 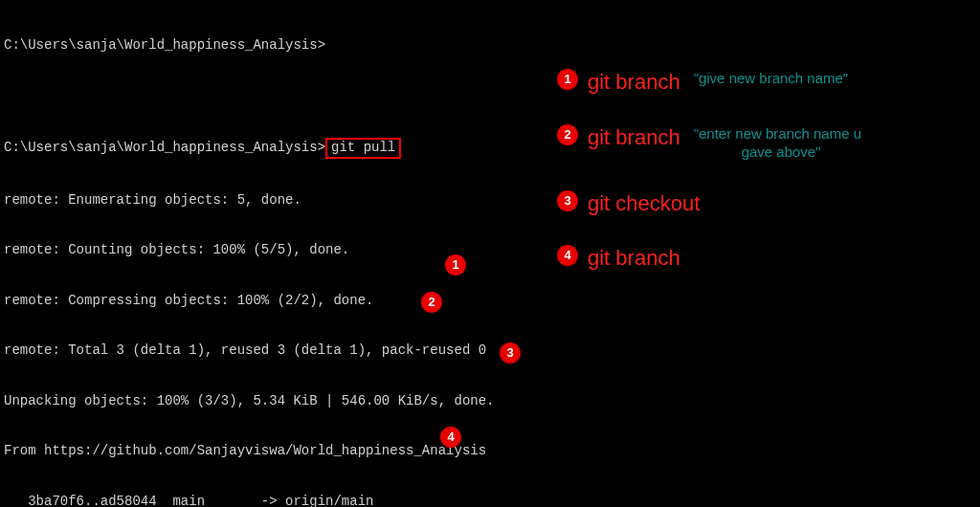 What do you see at coordinates (709, 258) in the screenshot?
I see `annotation-row: 4 git branch` at bounding box center [709, 258].